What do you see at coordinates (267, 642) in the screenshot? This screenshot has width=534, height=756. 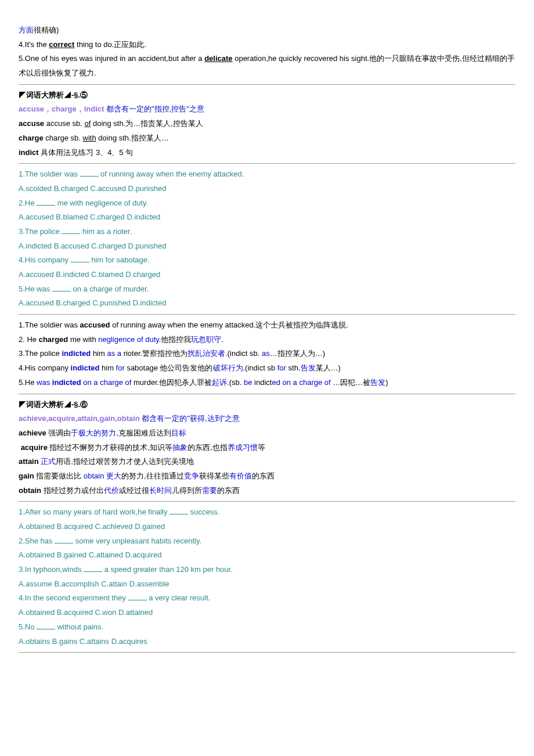 I see `s6-q5-choices: A.obtains B.gains C.attains D.acquires` at bounding box center [267, 642].